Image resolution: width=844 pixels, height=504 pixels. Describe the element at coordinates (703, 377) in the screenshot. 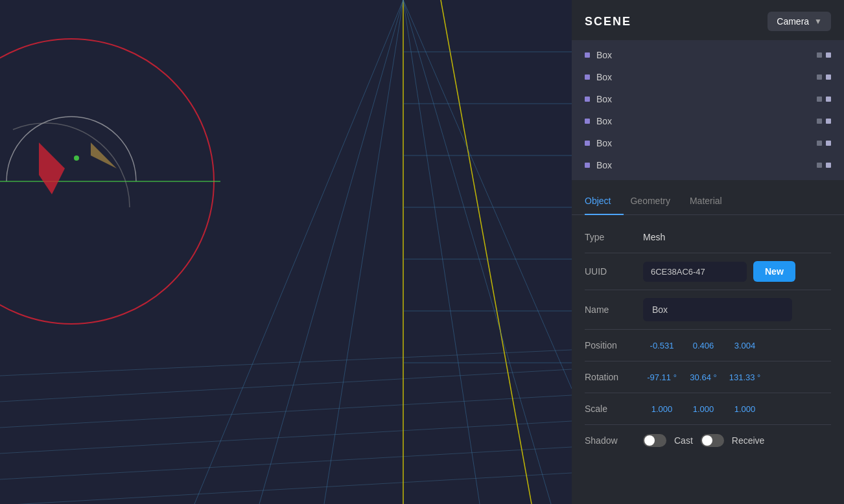

I see `rotation-y: 30.64 °` at that location.